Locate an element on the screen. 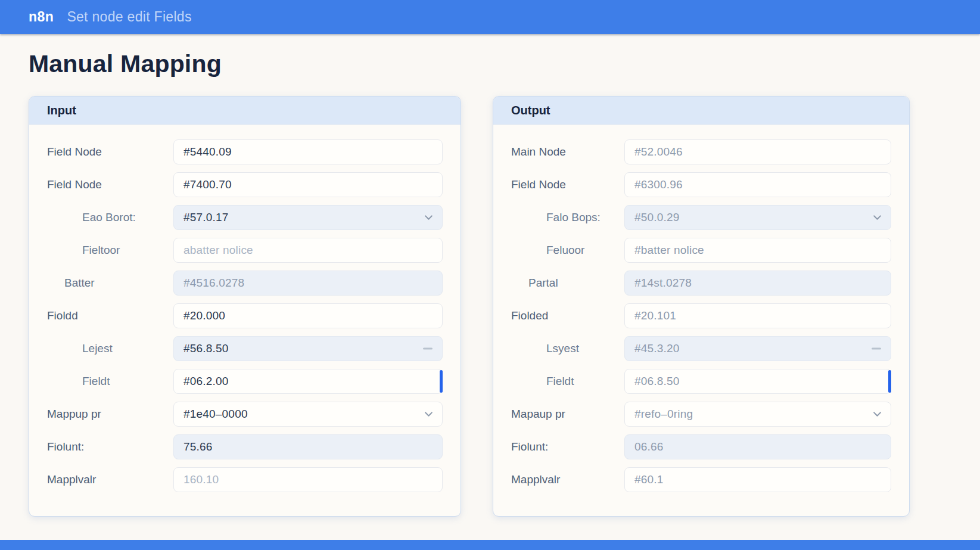  field-label: Main Node is located at coordinates (568, 152).